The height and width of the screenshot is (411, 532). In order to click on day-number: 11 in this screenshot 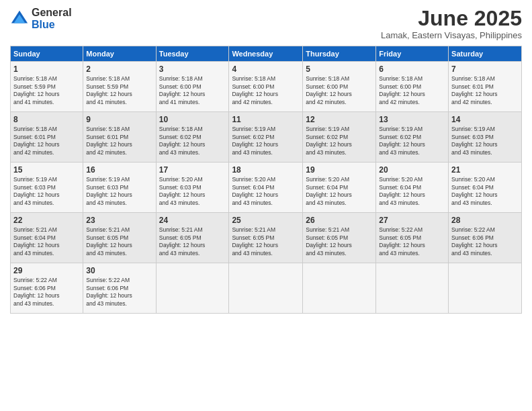, I will do `click(266, 120)`.